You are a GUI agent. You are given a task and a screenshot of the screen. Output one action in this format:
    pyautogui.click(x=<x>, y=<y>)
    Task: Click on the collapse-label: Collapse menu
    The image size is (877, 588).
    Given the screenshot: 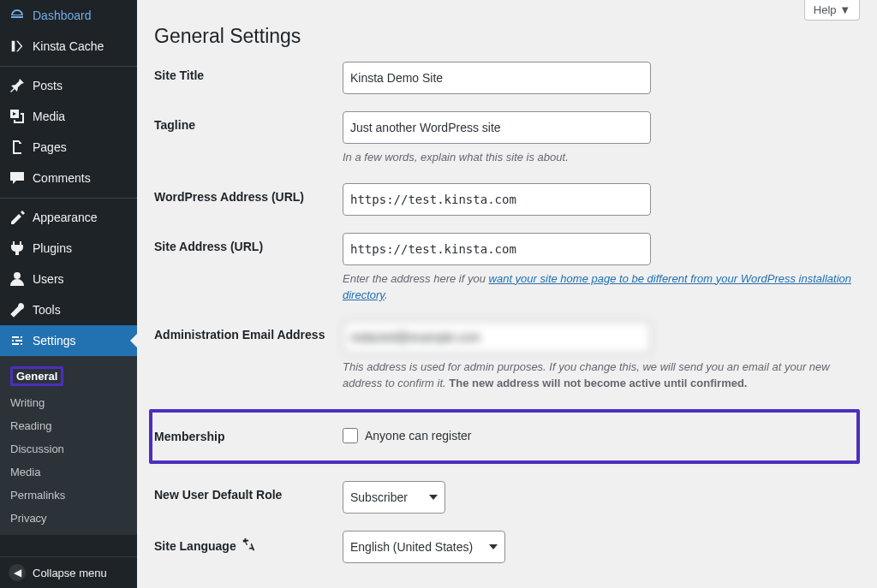 What is the action you would take?
    pyautogui.click(x=70, y=573)
    